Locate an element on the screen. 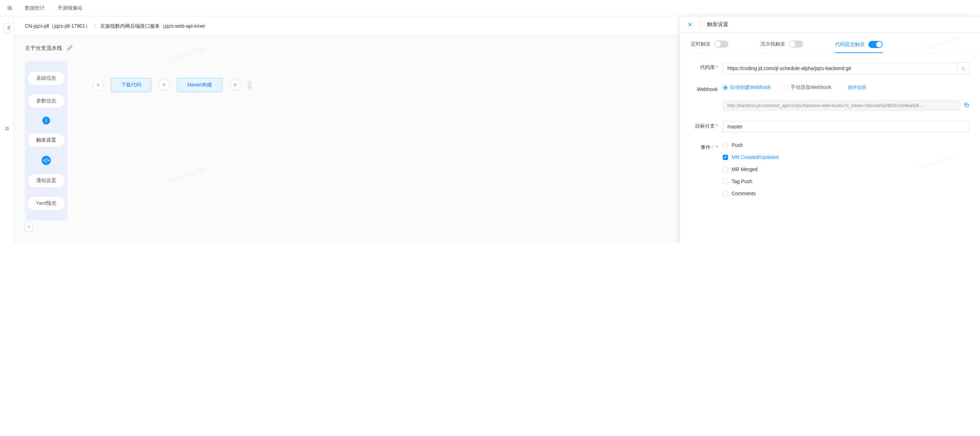 The height and width of the screenshot is (436, 980). tab-code-commit-trigger: 代码提交触发 is located at coordinates (859, 47).